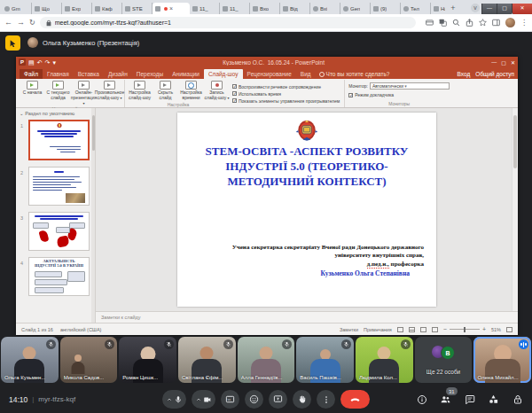 The height and width of the screenshot is (413, 532). Describe the element at coordinates (386, 9) in the screenshot. I see `browser-tab: (9)` at that location.